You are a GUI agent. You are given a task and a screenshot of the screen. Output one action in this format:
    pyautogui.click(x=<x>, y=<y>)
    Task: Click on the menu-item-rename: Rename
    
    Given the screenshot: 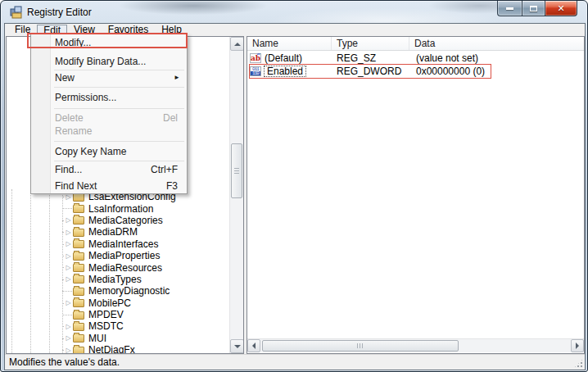 What is the action you would take?
    pyautogui.click(x=109, y=131)
    